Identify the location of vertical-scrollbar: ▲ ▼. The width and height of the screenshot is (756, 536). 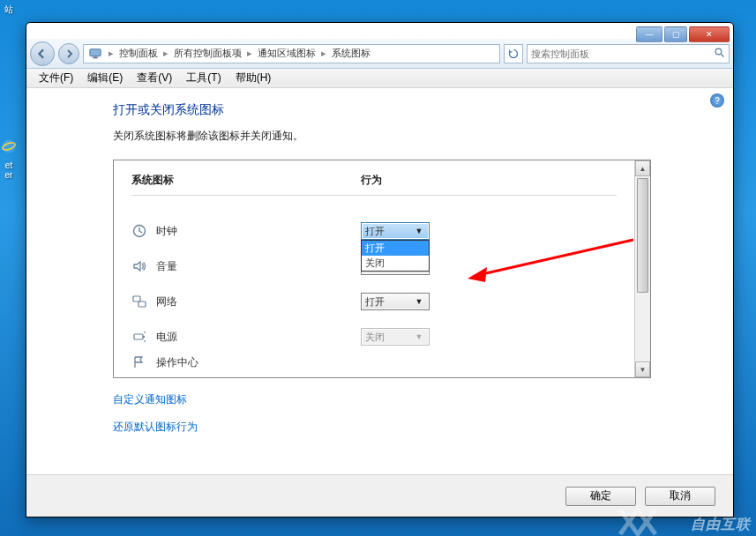
(642, 269).